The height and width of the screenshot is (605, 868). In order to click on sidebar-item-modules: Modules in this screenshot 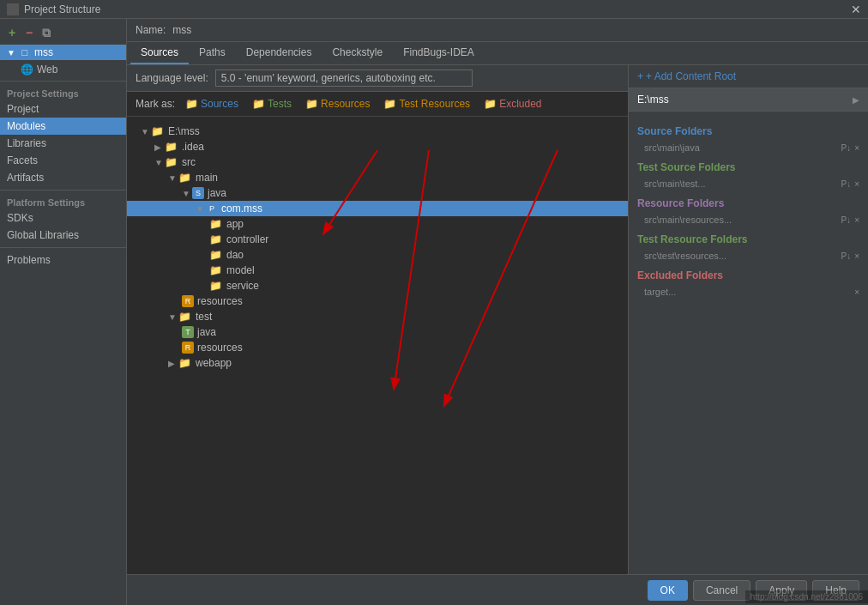, I will do `click(63, 126)`.